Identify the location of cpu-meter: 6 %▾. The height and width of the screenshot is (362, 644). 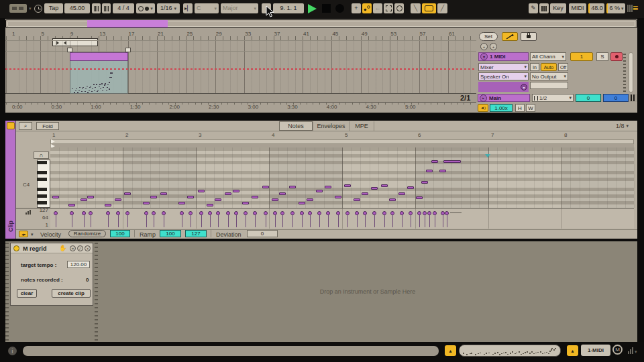
(616, 8).